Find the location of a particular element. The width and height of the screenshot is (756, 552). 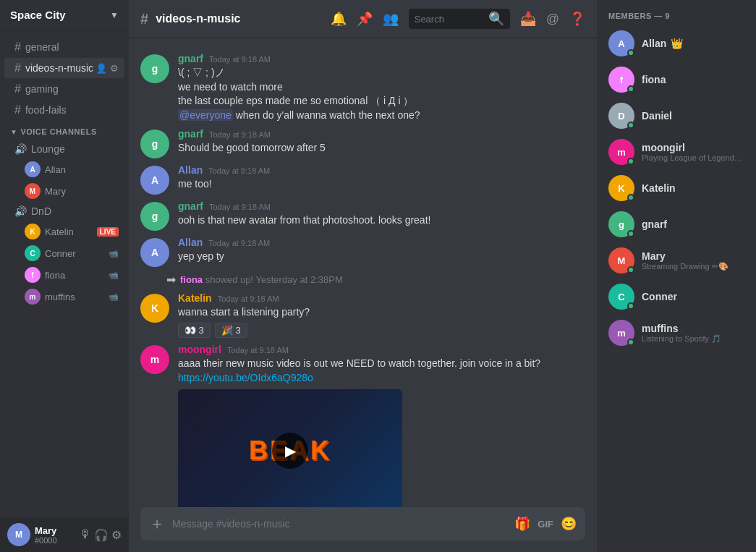

member-name: gnarf is located at coordinates (693, 224).